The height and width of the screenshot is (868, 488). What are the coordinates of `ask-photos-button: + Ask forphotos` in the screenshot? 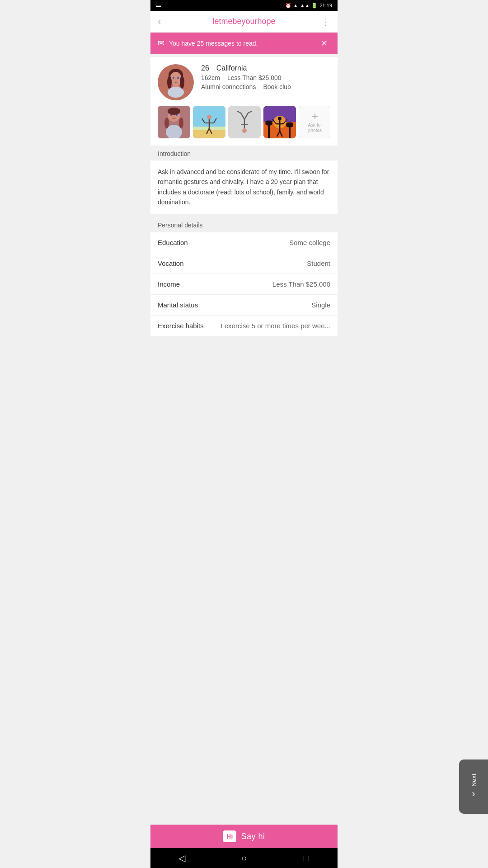 It's located at (314, 122).